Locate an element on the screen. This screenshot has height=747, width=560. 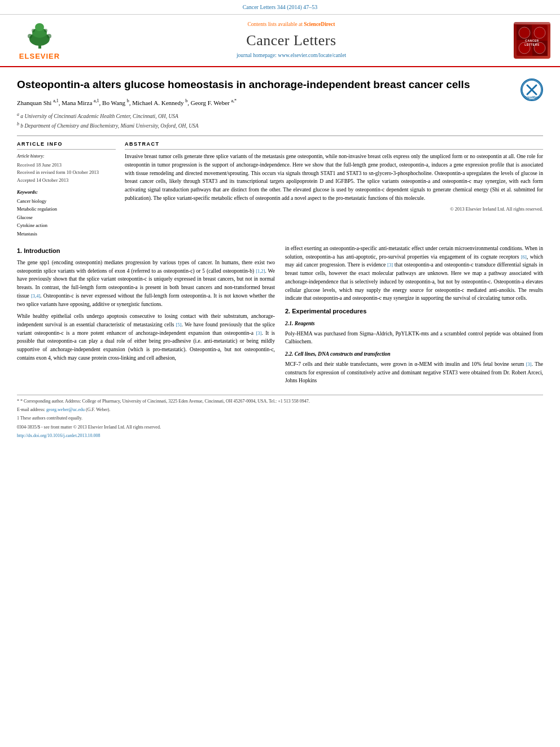
keywords-label: Keywords: is located at coordinates (67, 192).